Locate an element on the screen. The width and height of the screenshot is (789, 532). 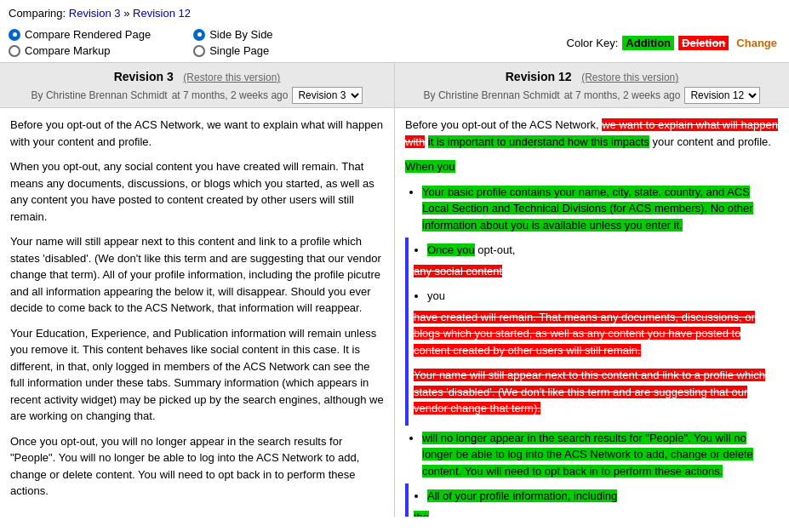
layout-options: Side By Side Single Page is located at coordinates (233, 43).